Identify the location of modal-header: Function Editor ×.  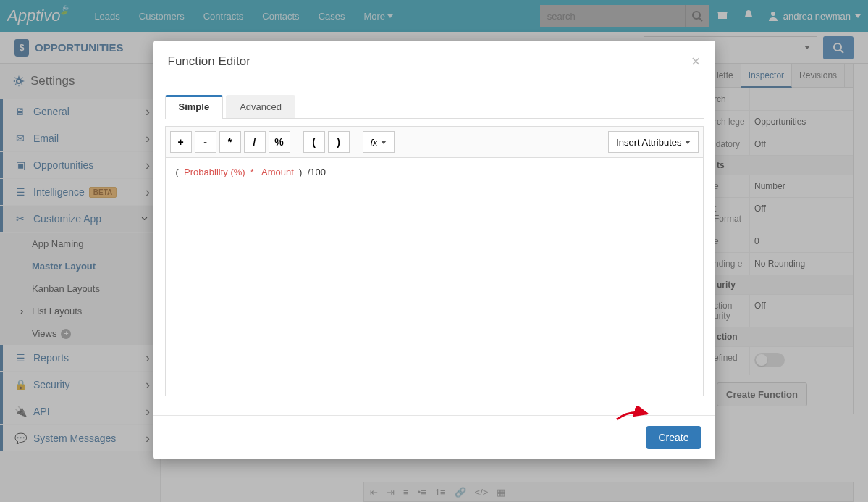
(434, 62).